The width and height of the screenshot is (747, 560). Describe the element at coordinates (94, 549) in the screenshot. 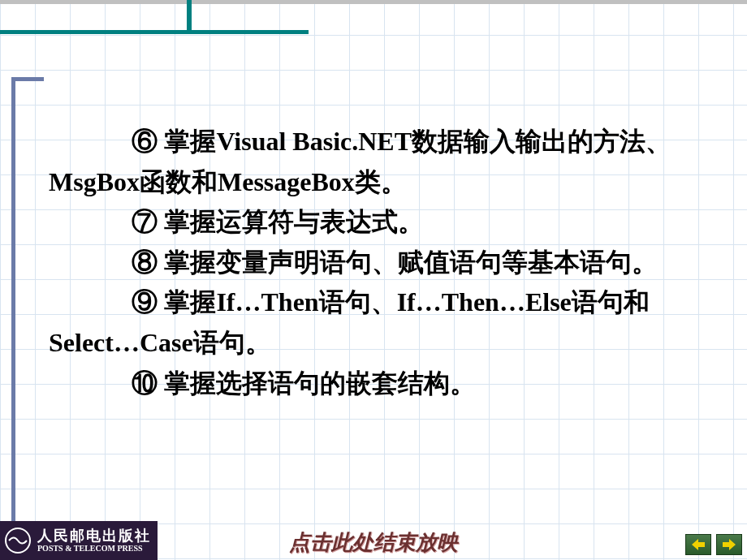

I see `publisher-name-en: POSTS & TELECOM PRESS` at that location.